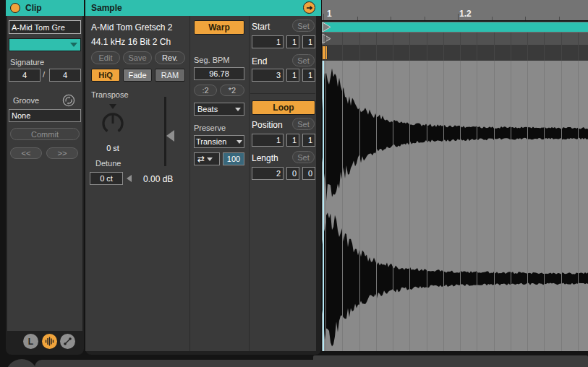  Describe the element at coordinates (284, 108) in the screenshot. I see `loop-button: Loop` at that location.